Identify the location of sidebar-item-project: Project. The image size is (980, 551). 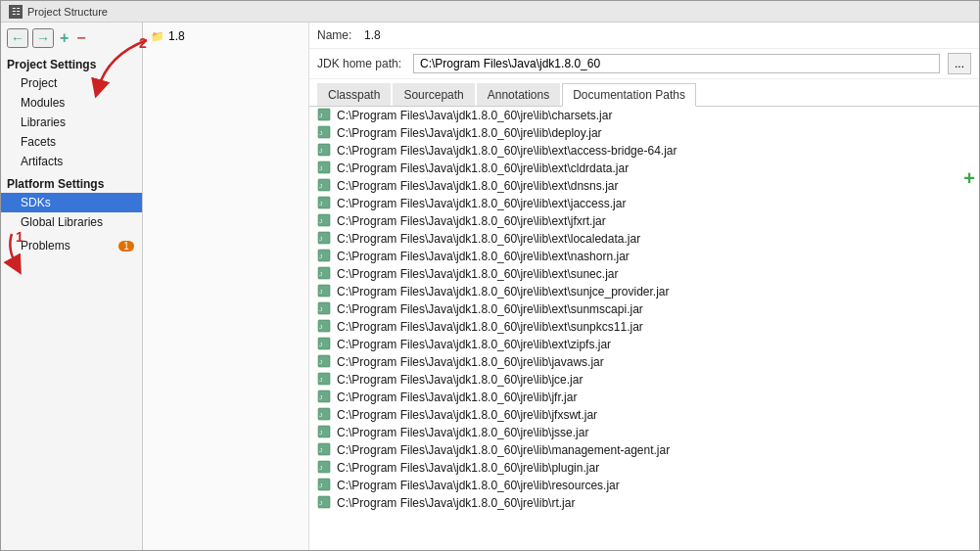
(71, 83).